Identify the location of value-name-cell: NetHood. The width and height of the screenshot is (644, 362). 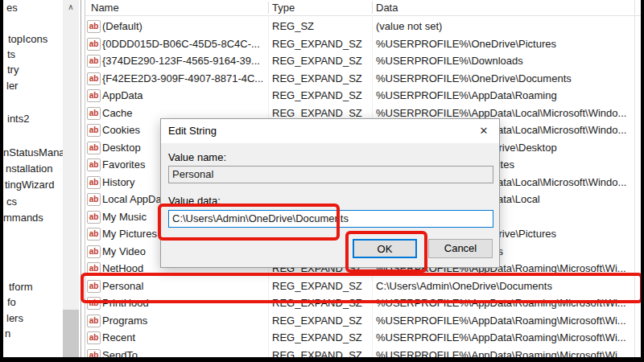
(122, 269).